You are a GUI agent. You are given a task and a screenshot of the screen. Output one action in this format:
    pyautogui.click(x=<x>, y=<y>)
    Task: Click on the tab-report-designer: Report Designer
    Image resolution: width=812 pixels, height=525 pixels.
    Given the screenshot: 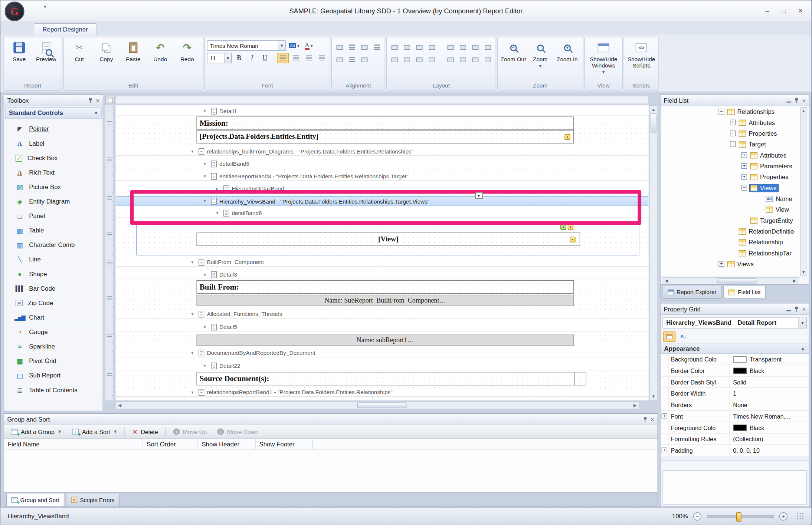 What is the action you would take?
    pyautogui.click(x=65, y=29)
    